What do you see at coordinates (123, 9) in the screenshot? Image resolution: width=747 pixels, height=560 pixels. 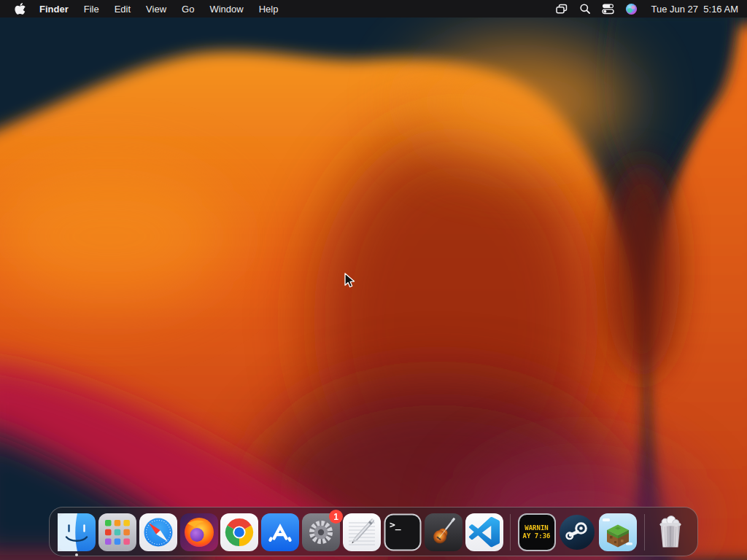 I see `menu-edit: Edit` at bounding box center [123, 9].